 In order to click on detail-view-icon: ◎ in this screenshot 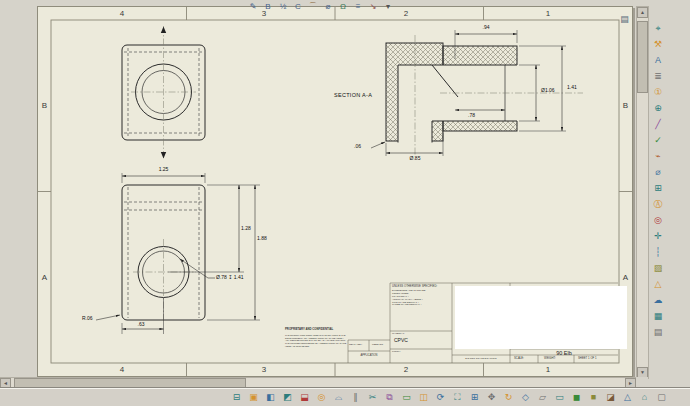, I will do `click(322, 398)`.